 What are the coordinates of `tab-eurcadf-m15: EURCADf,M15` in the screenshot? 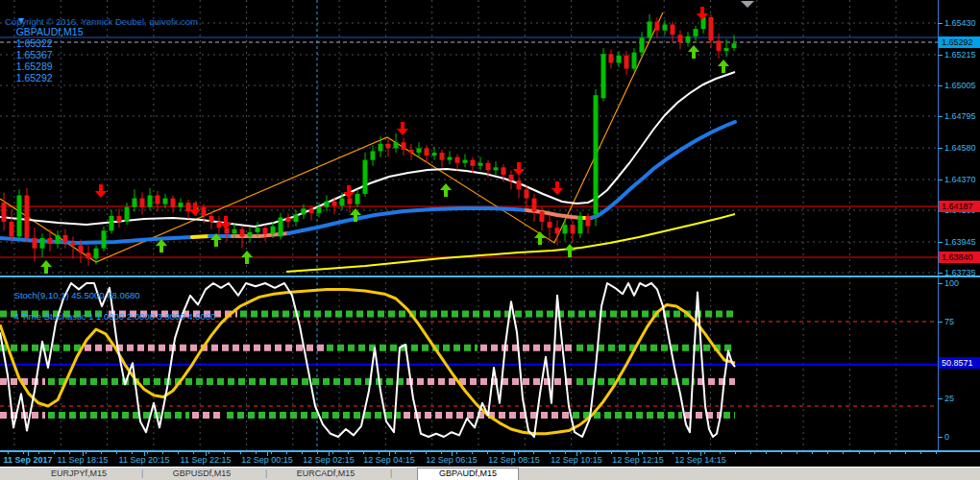 It's located at (327, 473).